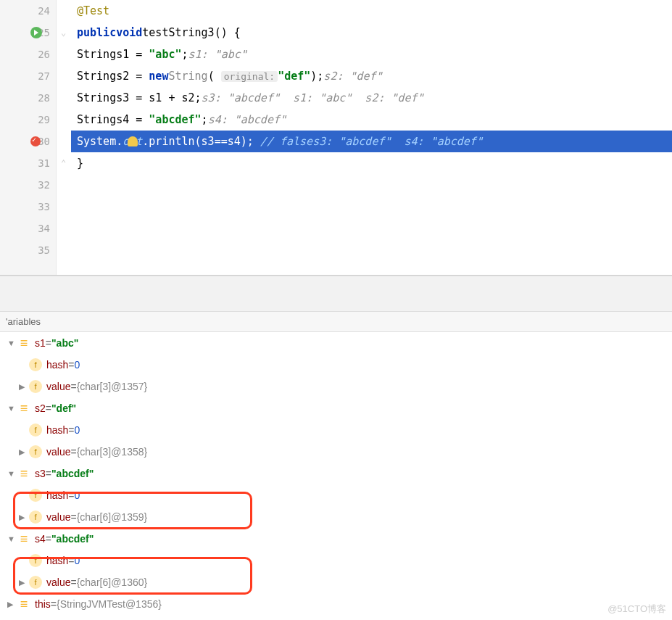 The image size is (672, 620). I want to click on line-number: 28, so click(28, 98).